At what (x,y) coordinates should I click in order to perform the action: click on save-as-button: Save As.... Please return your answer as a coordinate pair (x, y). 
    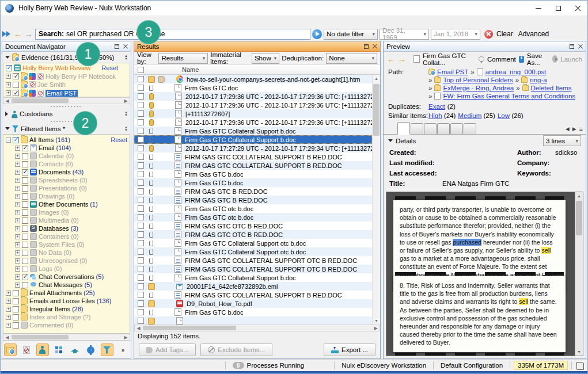
    Looking at the image, I should click on (538, 59).